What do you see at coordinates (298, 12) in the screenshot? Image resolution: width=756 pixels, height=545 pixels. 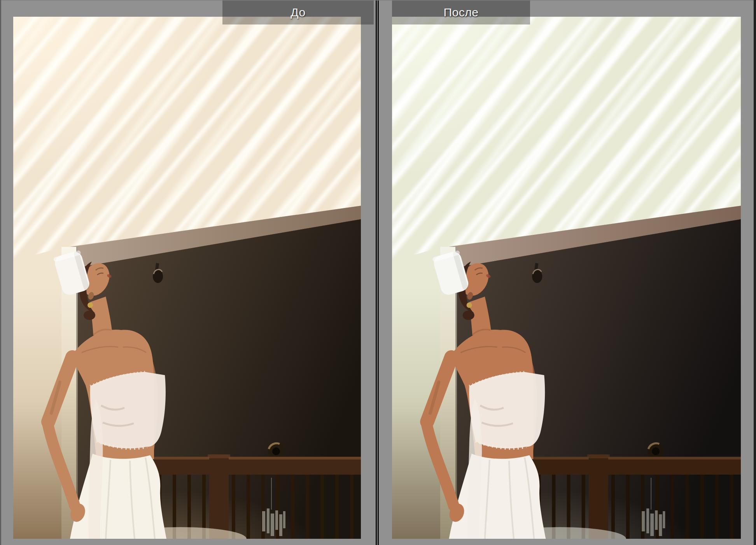 I see `before-label-bar: До` at bounding box center [298, 12].